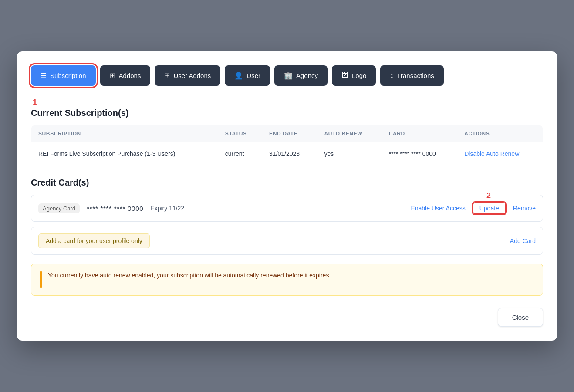  Describe the element at coordinates (287, 280) in the screenshot. I see `alert-box: You currently have auto renew enabled, y…` at that location.